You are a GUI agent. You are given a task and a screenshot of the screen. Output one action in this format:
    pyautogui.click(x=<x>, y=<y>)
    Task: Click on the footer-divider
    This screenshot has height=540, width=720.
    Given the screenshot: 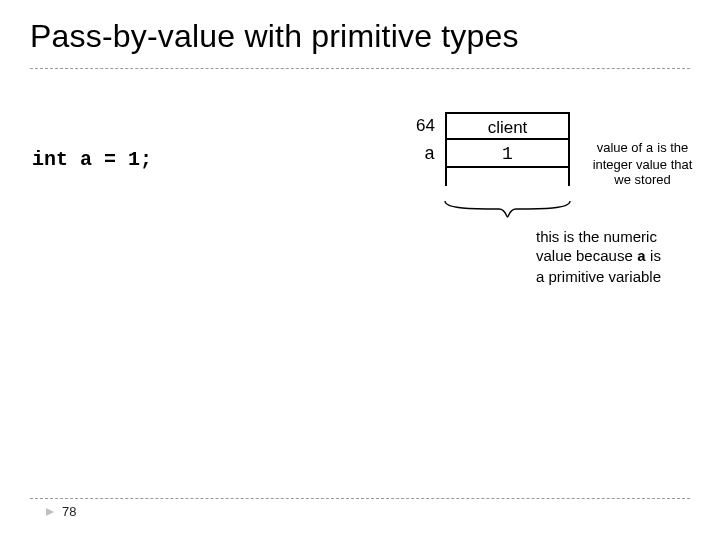 What is the action you would take?
    pyautogui.click(x=360, y=498)
    